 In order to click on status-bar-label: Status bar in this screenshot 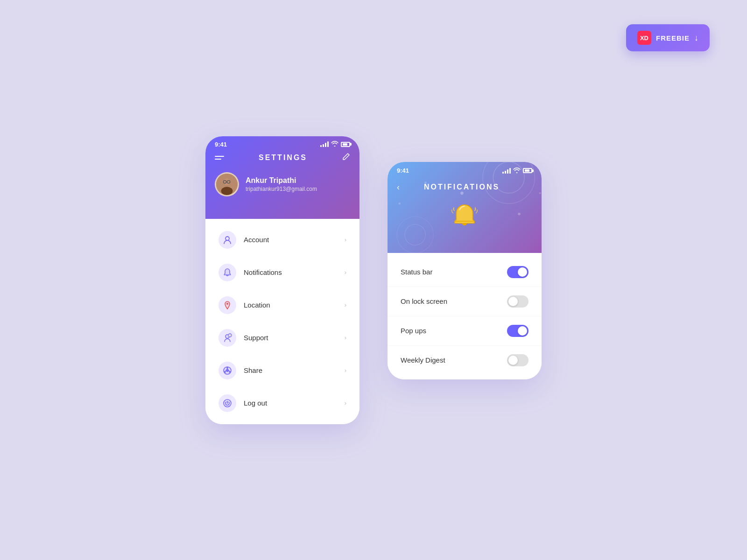, I will do `click(416, 272)`.